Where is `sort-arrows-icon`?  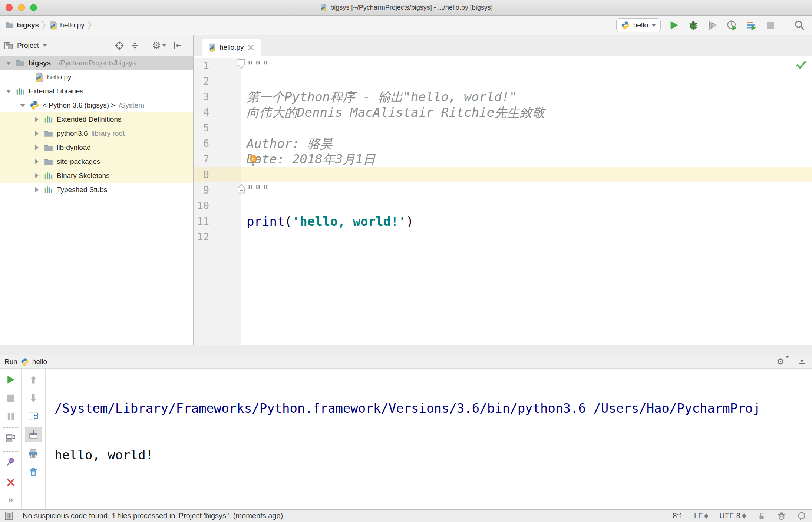 sort-arrows-icon is located at coordinates (706, 516).